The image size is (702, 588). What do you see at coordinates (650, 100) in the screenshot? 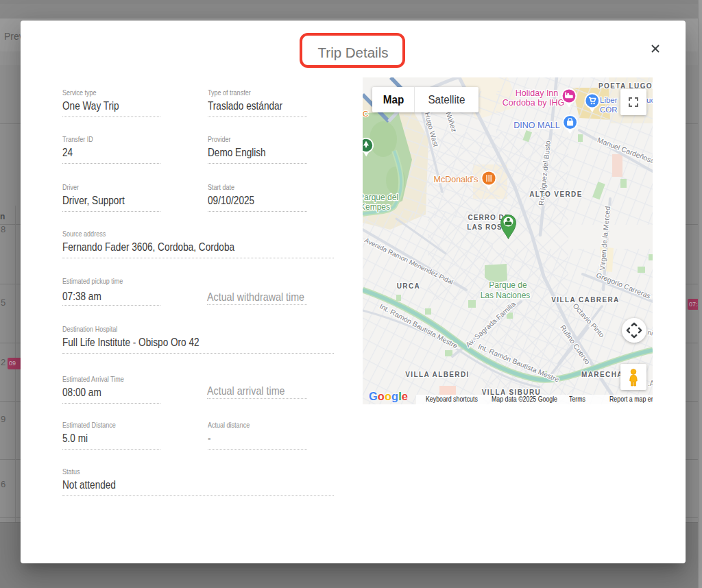
I see `svg-text: uc` at bounding box center [650, 100].